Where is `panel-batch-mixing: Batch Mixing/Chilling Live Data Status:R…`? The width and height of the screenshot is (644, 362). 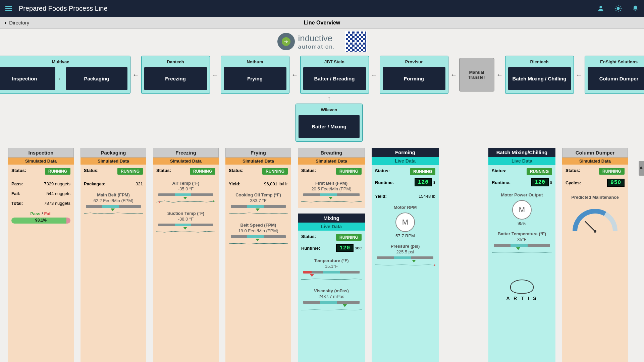 panel-batch-mixing: Batch Mixing/Chilling Live Data Status:R… is located at coordinates (522, 255).